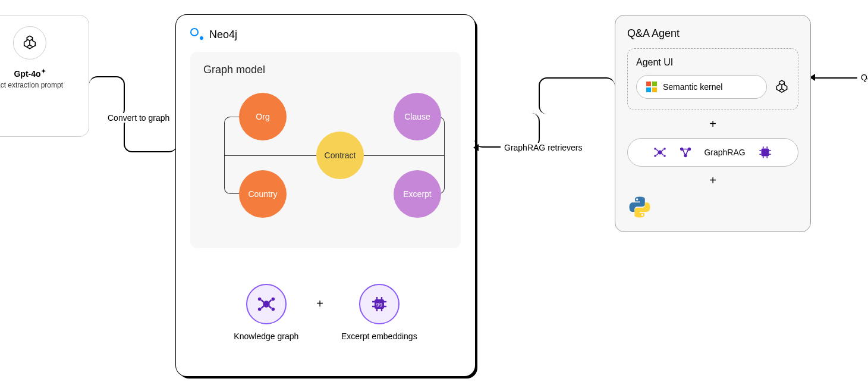 This screenshot has width=868, height=391. Describe the element at coordinates (379, 305) in the screenshot. I see `svg-text: 99` at that location.